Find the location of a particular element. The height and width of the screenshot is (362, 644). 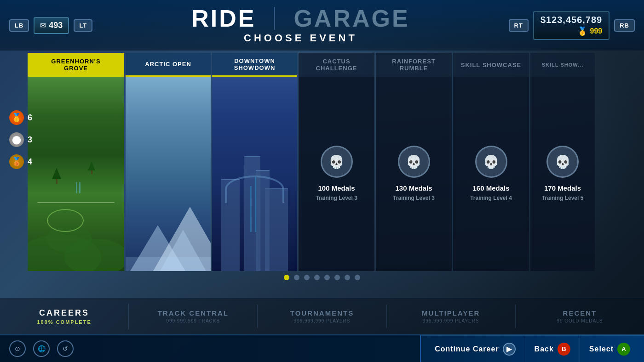

bottom-nav: CAREERS 100% COMPLETE TRACK CENTRAL 999,… is located at coordinates (322, 316).